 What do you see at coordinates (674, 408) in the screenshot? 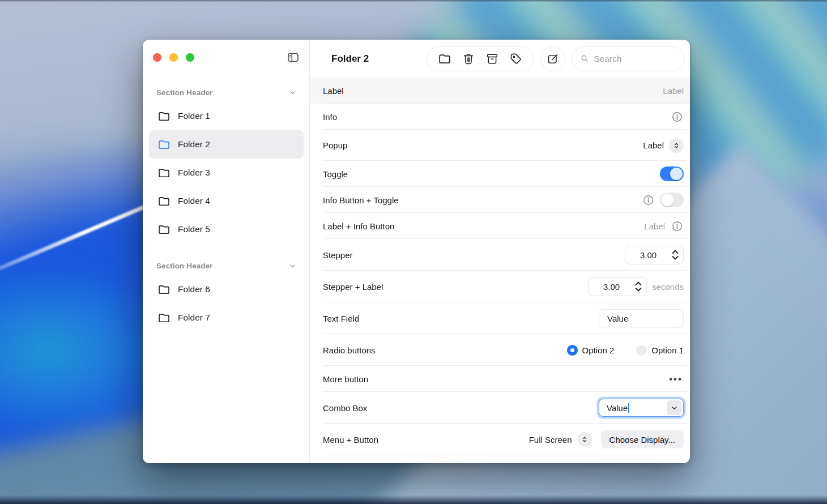
I see `combo-dropdown-button` at bounding box center [674, 408].